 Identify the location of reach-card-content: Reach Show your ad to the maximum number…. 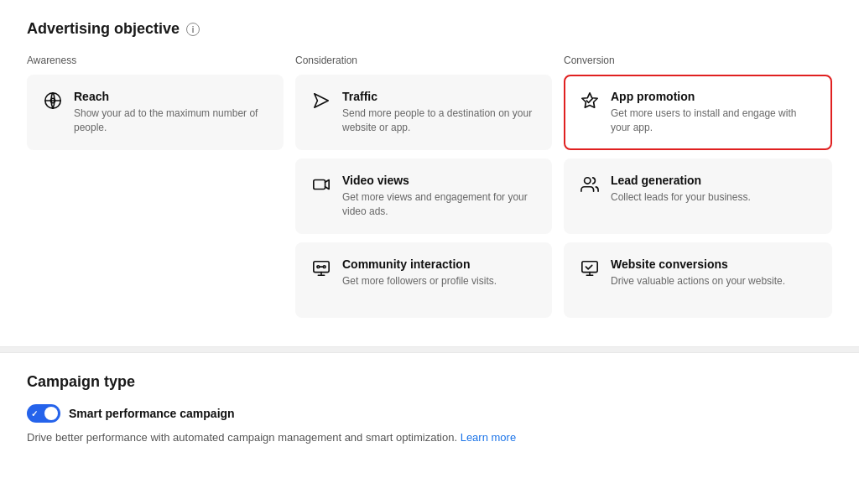
(171, 112).